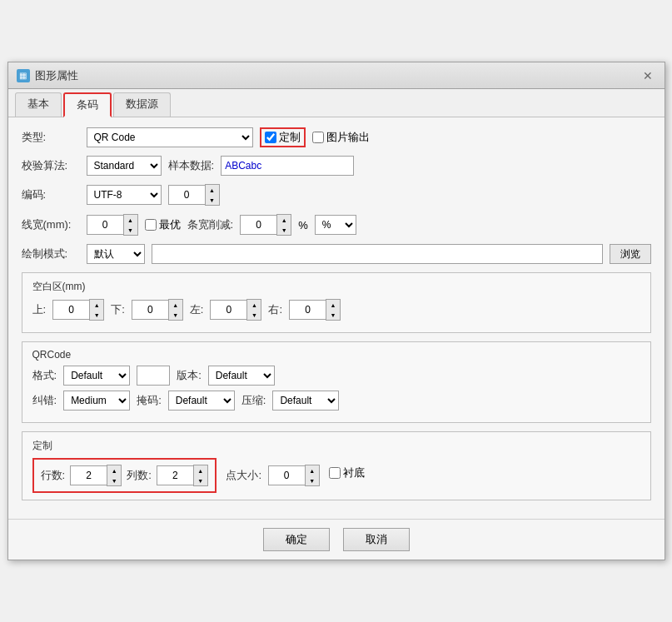 Image resolution: width=672 pixels, height=622 pixels. Describe the element at coordinates (377, 254) in the screenshot. I see `draw-mode-input` at that location.